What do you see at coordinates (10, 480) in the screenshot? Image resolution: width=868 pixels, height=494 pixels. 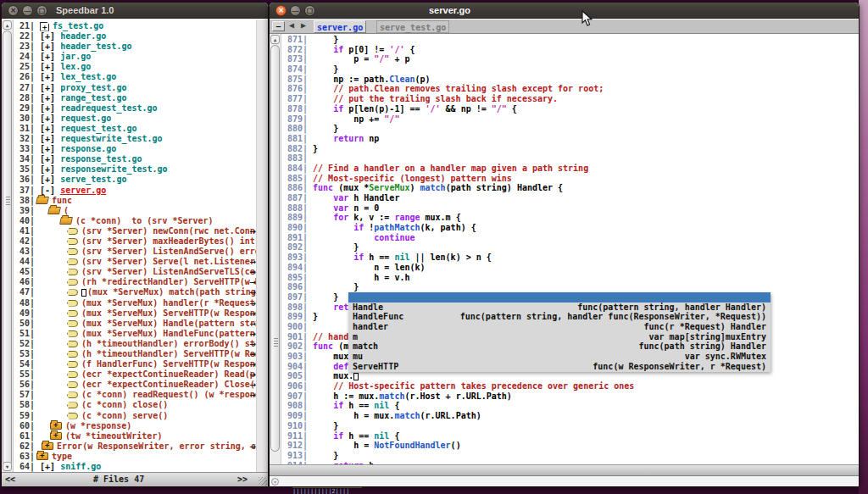 I see `speedbar-page-back: <<` at bounding box center [10, 480].